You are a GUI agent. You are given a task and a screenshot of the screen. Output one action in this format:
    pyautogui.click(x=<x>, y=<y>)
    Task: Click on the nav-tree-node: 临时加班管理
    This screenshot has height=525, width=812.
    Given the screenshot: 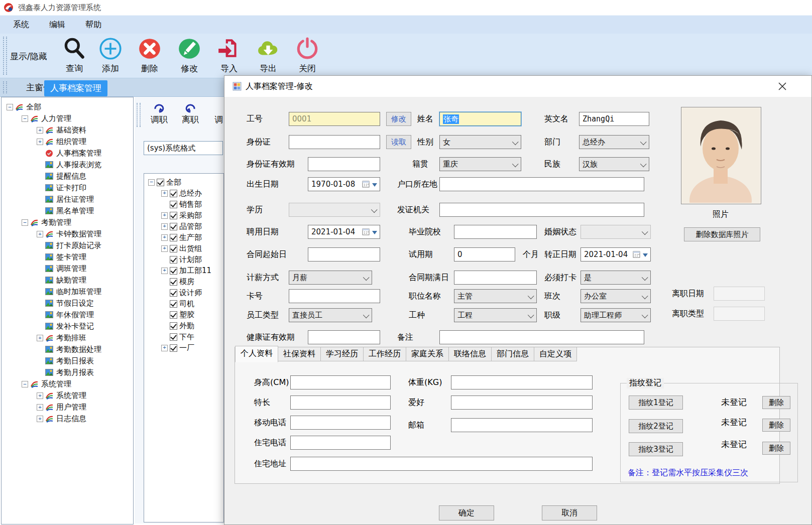 What is the action you would take?
    pyautogui.click(x=67, y=292)
    